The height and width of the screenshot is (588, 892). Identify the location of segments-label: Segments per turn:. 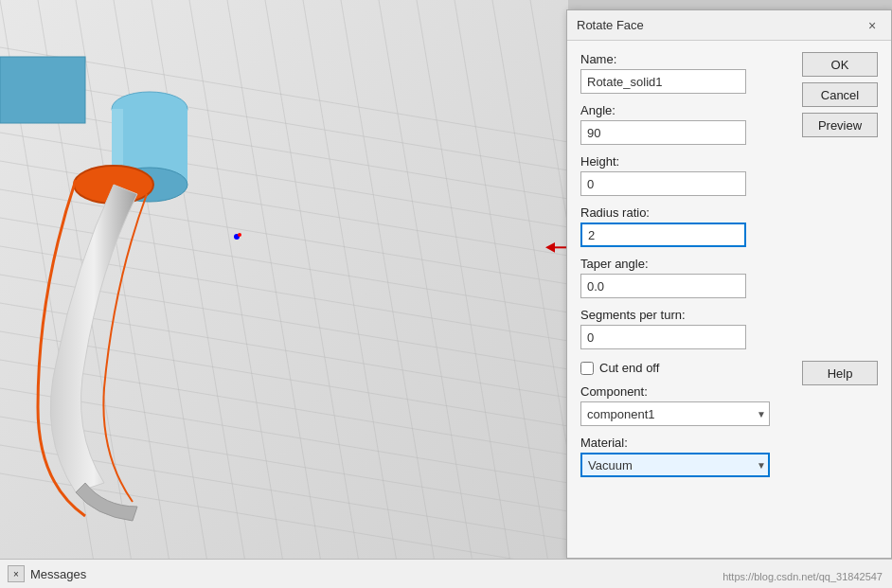
(729, 314).